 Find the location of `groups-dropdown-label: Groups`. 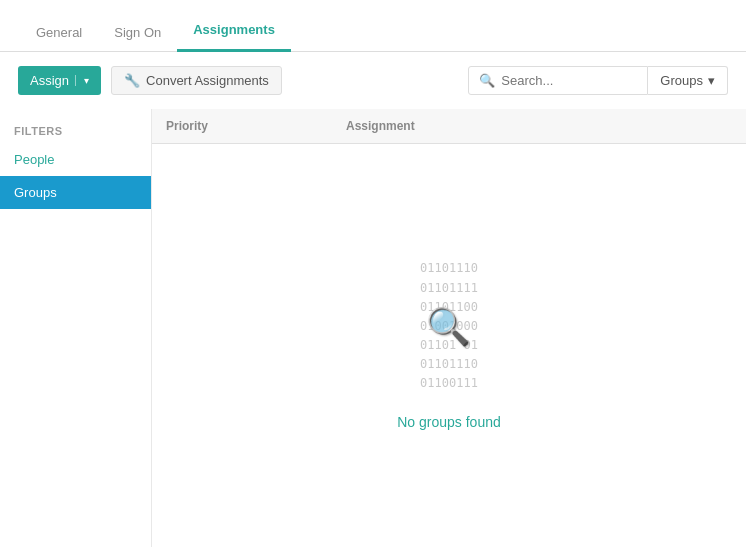

groups-dropdown-label: Groups is located at coordinates (682, 80).